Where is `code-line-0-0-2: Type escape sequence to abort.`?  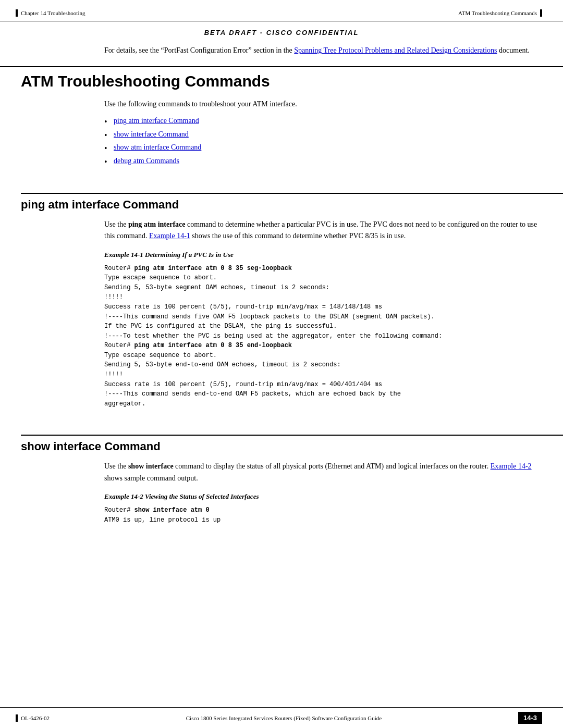
code-line-0-0-2: Type escape sequence to abort. is located at coordinates (323, 278).